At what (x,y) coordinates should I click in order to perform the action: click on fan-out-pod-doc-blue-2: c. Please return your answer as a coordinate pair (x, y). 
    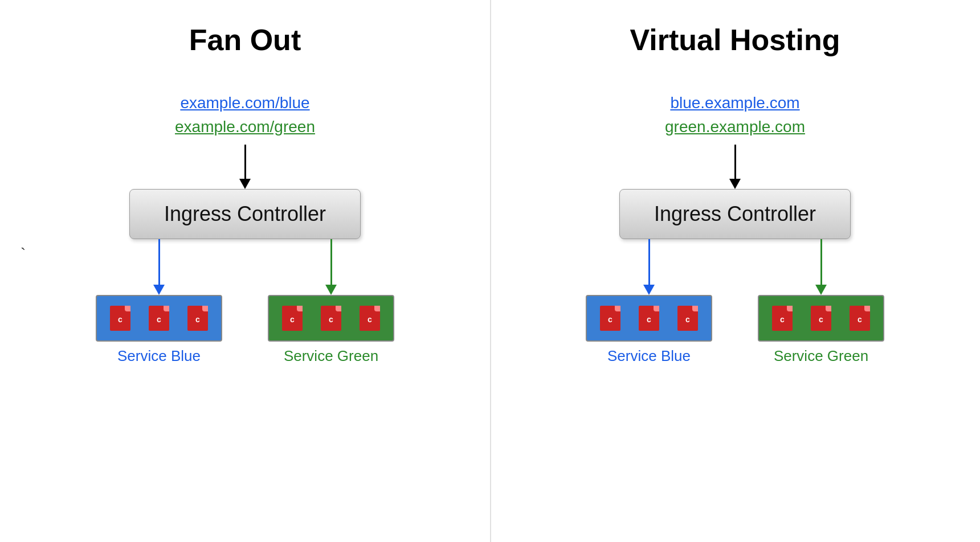
    Looking at the image, I should click on (159, 318).